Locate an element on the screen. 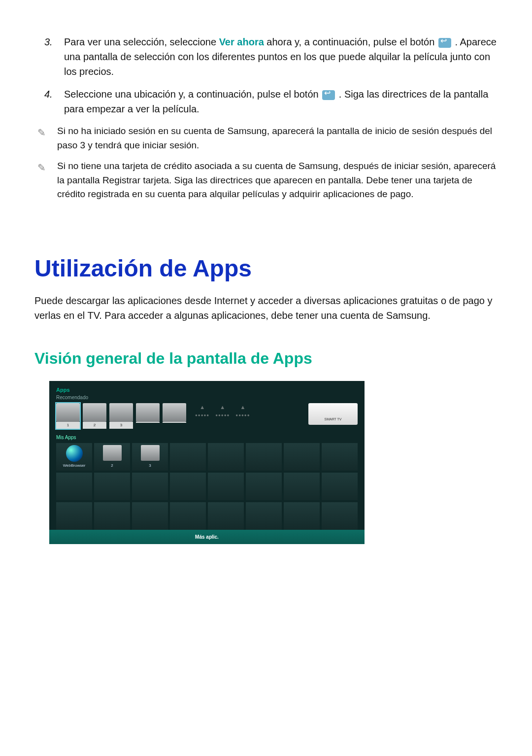  app-webbrowser: WebBrowser is located at coordinates (74, 457).